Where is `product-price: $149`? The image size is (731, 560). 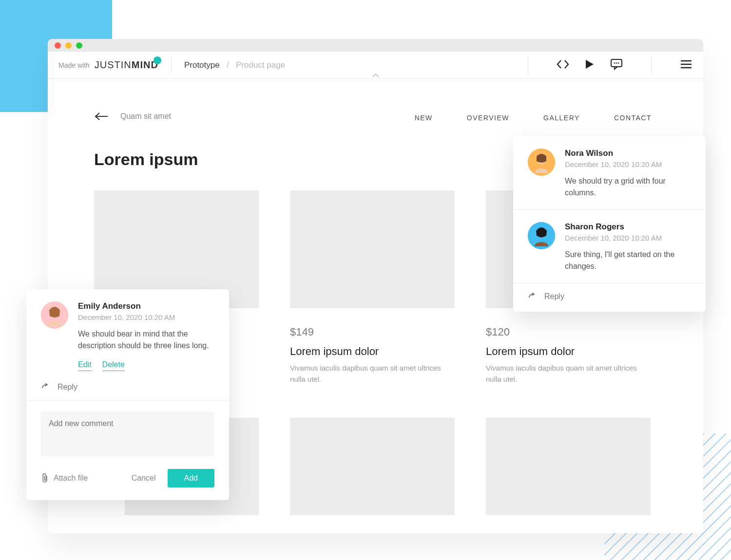
product-price: $149 is located at coordinates (372, 332).